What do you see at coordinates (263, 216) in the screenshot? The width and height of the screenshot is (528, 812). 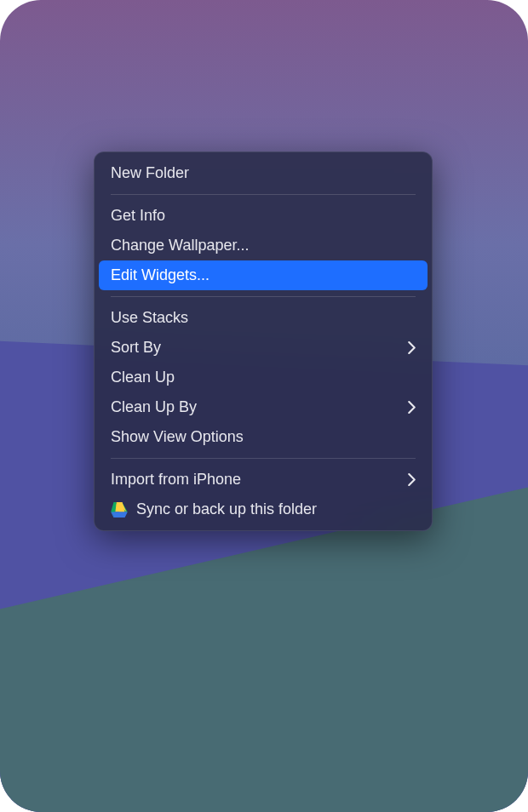 I see `menu-item-get-info: Get Info` at bounding box center [263, 216].